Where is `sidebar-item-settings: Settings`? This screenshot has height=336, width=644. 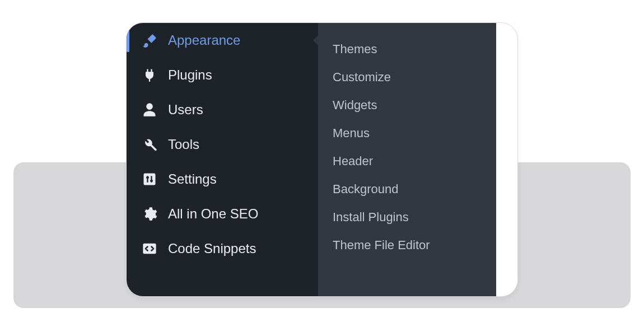
sidebar-item-settings: Settings is located at coordinates (222, 179).